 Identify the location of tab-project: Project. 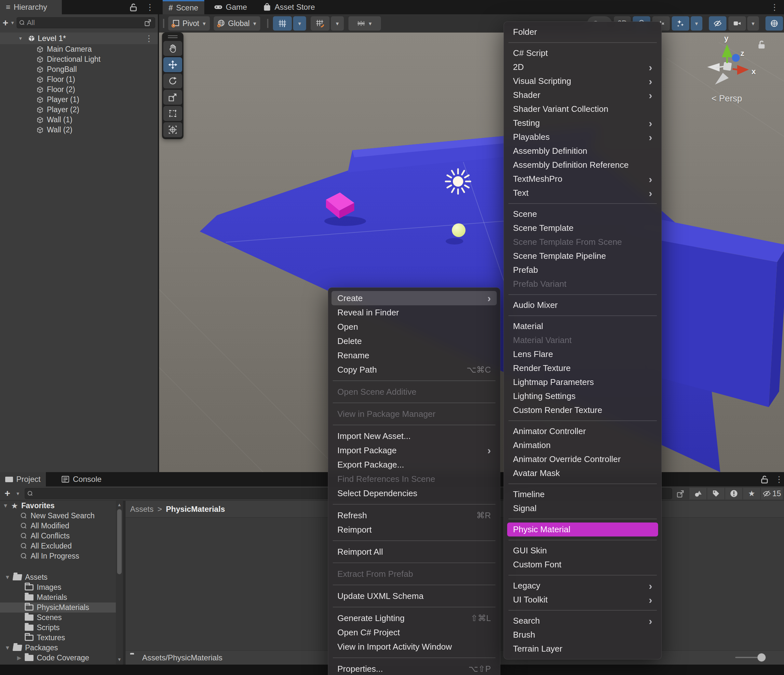
(23, 479).